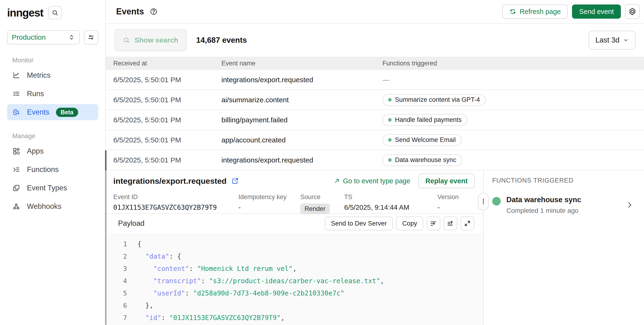  What do you see at coordinates (52, 151) in the screenshot?
I see `sidebar-item-apps: Apps` at bounding box center [52, 151].